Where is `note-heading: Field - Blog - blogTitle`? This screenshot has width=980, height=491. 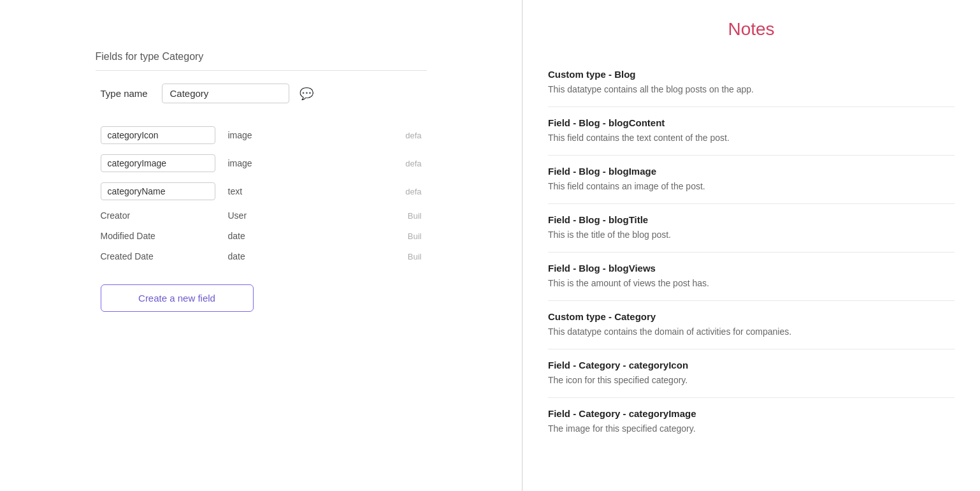 note-heading: Field - Blog - blogTitle is located at coordinates (751, 219).